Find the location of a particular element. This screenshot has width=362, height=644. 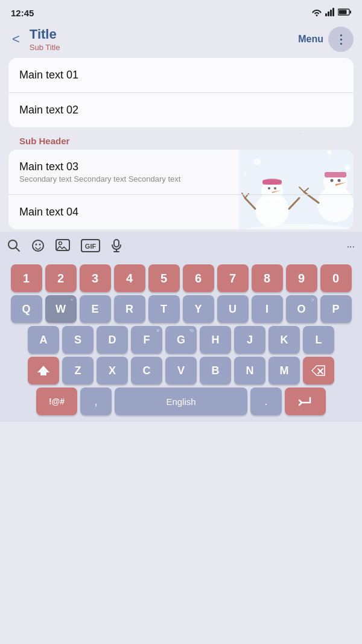

period-key: . is located at coordinates (266, 401).